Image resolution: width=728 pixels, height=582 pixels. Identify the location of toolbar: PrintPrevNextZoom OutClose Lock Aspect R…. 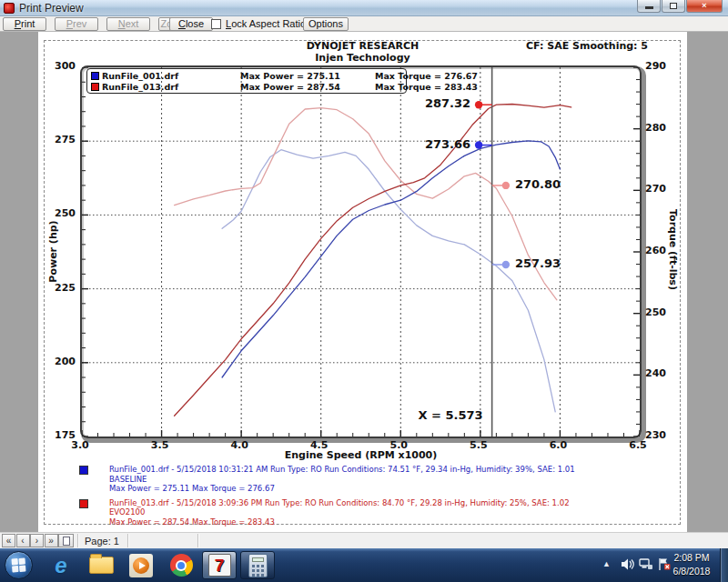
(364, 24).